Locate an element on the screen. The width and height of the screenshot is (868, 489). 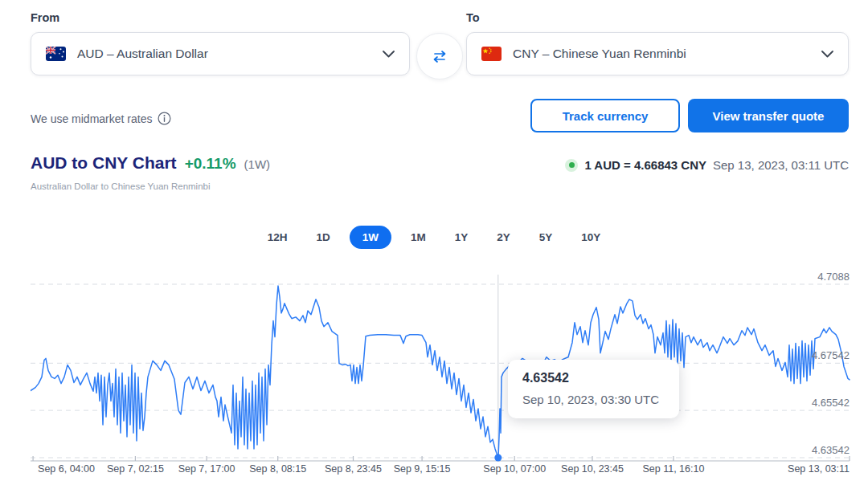
range-tab-1w: 1W is located at coordinates (371, 238).